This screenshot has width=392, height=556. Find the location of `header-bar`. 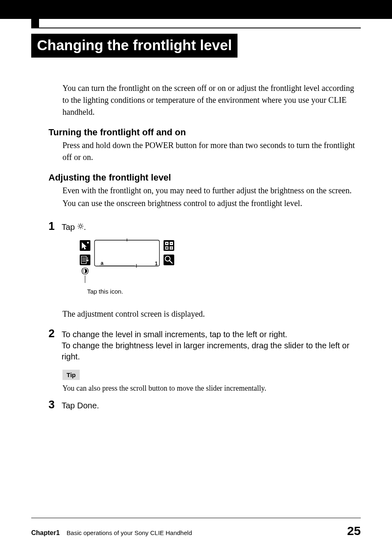

header-bar is located at coordinates (196, 9).